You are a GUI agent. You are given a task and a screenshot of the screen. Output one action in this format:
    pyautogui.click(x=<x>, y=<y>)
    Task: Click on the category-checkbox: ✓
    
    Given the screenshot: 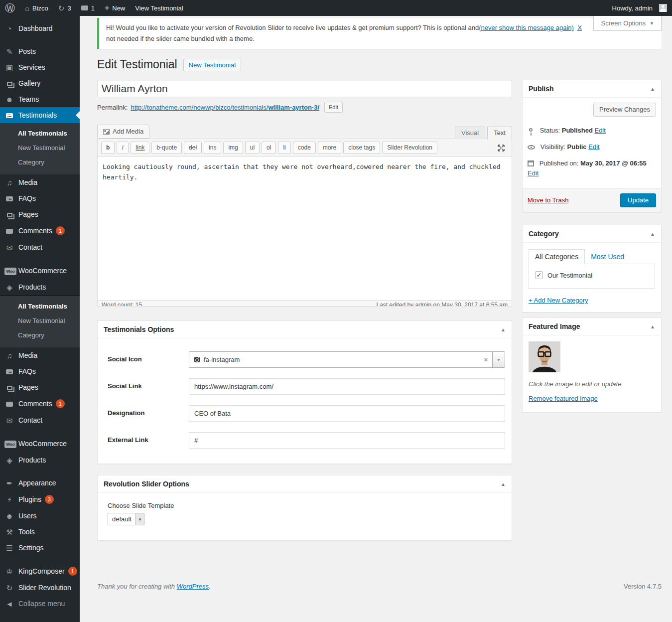 What is the action you would take?
    pyautogui.click(x=539, y=275)
    